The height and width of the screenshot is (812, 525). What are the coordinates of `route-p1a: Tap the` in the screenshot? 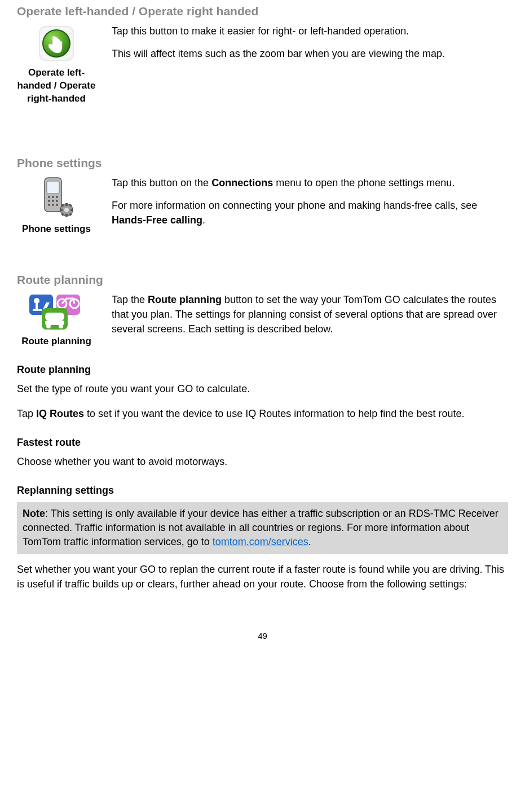 It's located at (130, 300).